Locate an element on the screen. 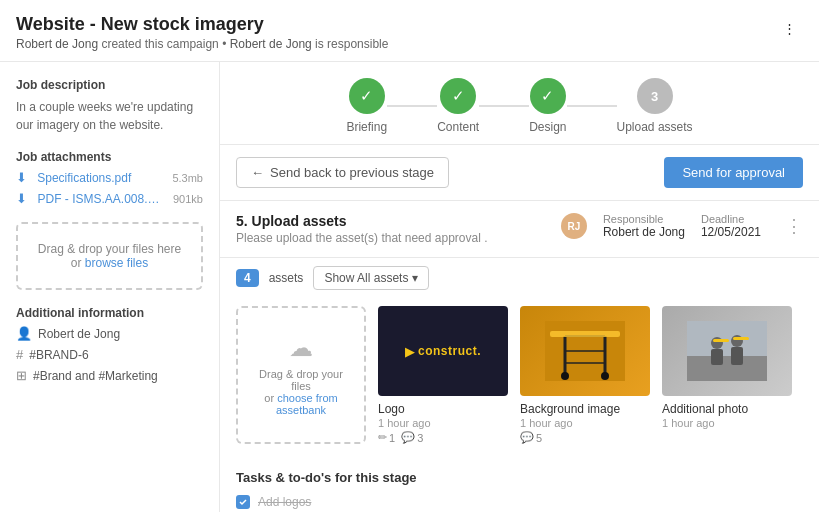 Image resolution: width=819 pixels, height=512 pixels. additional-person-item: 👤 Robert de Jong is located at coordinates (110, 334).